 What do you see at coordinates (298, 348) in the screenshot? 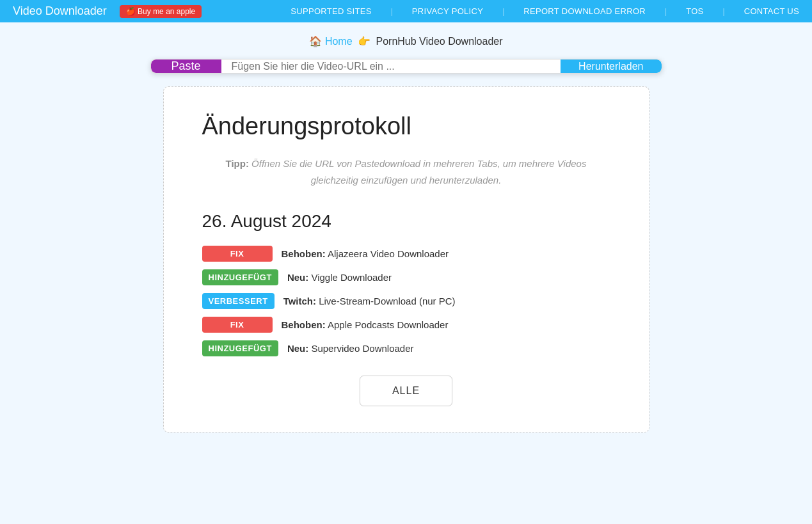
I see `entry-bold-5: Neu:` at bounding box center [298, 348].